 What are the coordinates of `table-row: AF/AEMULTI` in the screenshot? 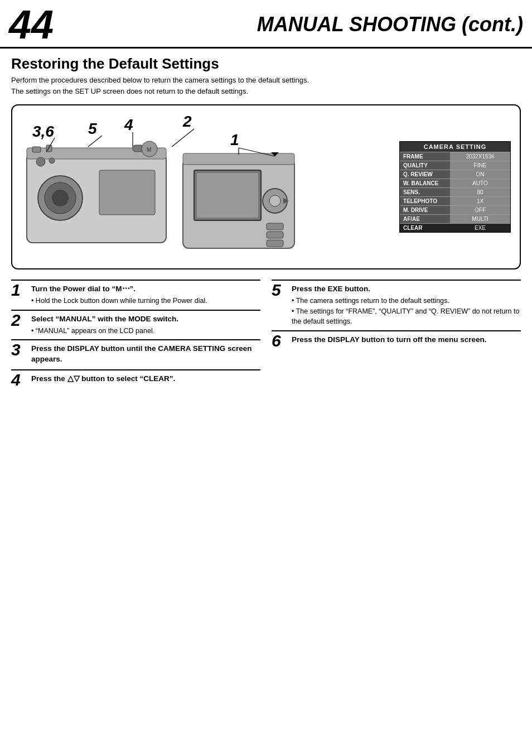 It's located at (455, 219).